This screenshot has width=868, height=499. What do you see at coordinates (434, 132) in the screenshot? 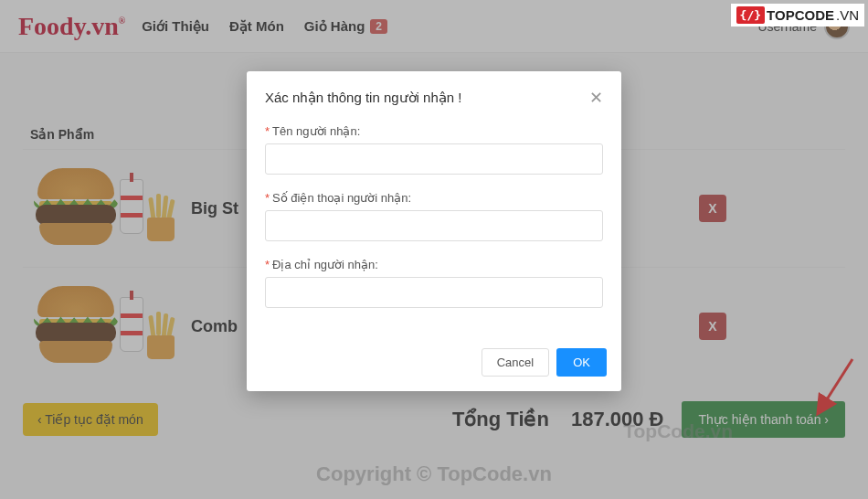
I see `name-label: *Tên người nhận:` at bounding box center [434, 132].